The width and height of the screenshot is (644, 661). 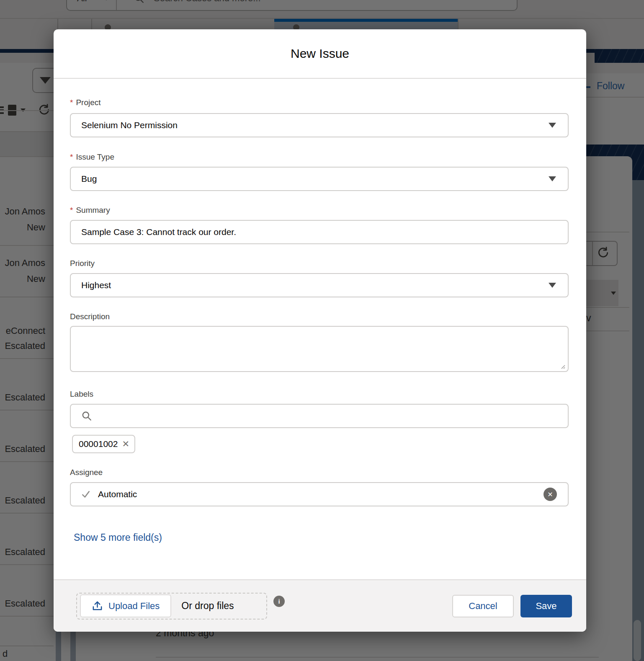 What do you see at coordinates (319, 349) in the screenshot?
I see `description-textarea` at bounding box center [319, 349].